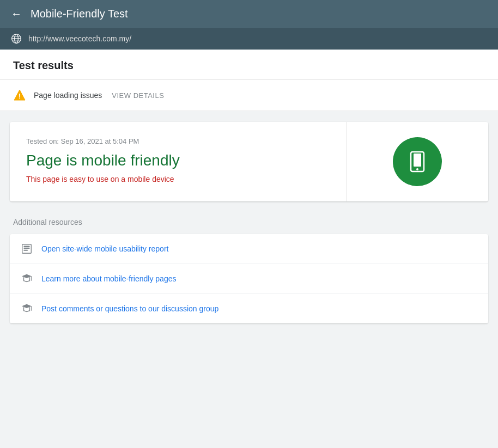 The image size is (498, 448). I want to click on warning-bar: ! Page loading issues VIEW DETAILS, so click(249, 96).